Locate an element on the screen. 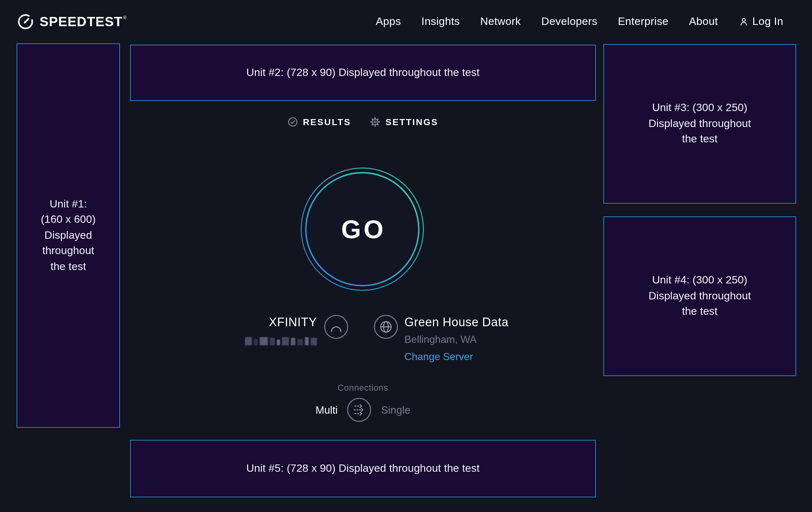 This screenshot has height=512, width=812. gauge-icon is located at coordinates (26, 22).